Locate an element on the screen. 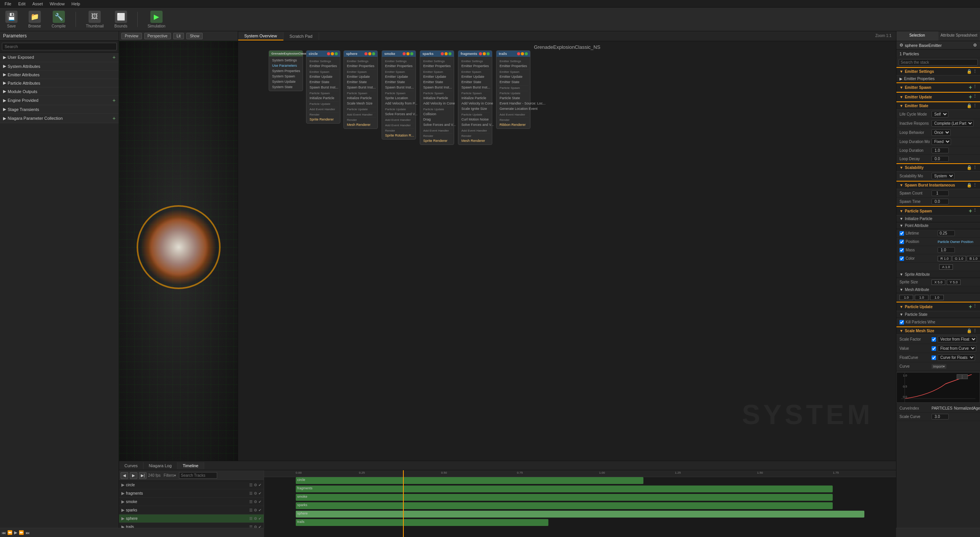 The width and height of the screenshot is (980, 537). menu-window: Window is located at coordinates (57, 4).